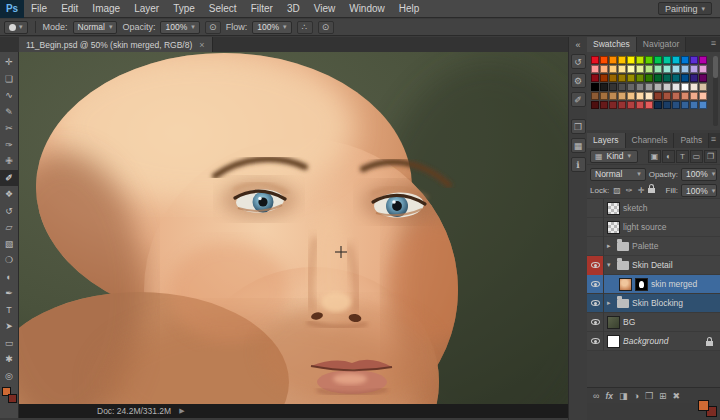 The image size is (720, 420). I want to click on clone-source-panel-icon: ❐, so click(578, 126).